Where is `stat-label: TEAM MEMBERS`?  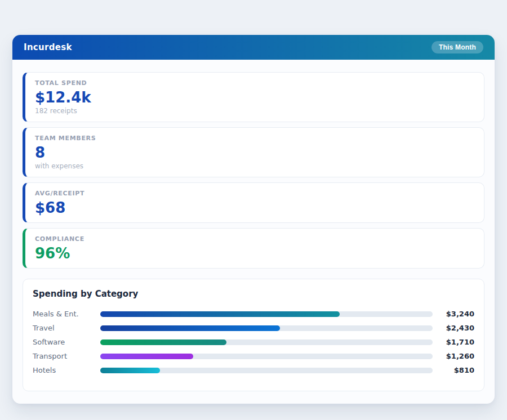
stat-label: TEAM MEMBERS is located at coordinates (255, 138).